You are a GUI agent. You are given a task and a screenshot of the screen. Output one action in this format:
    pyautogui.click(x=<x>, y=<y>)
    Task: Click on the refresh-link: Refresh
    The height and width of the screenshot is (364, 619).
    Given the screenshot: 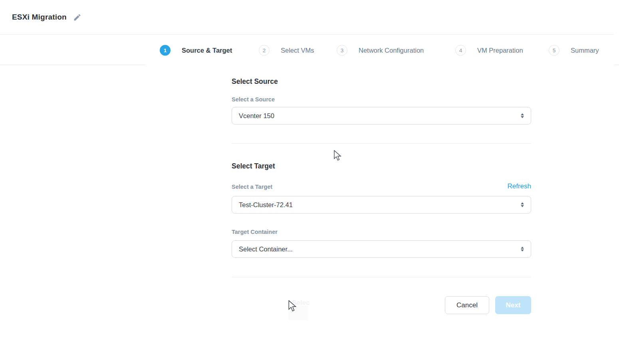 What is the action you would take?
    pyautogui.click(x=519, y=186)
    